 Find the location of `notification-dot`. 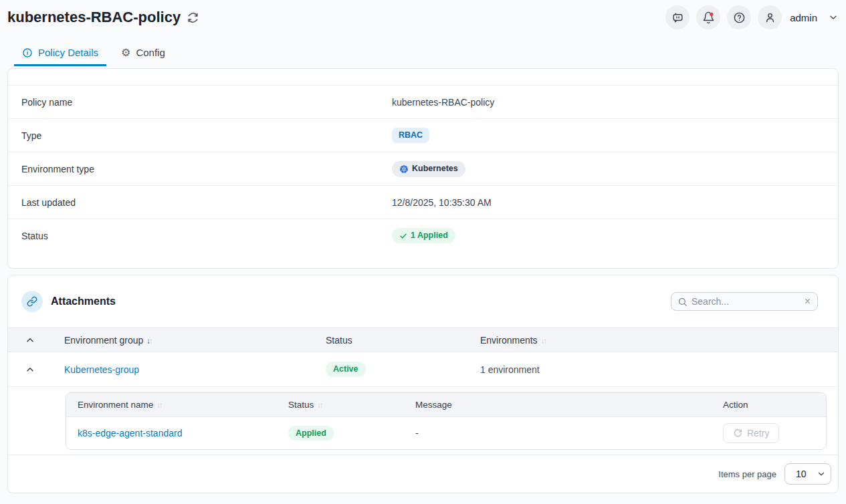

notification-dot is located at coordinates (712, 13).